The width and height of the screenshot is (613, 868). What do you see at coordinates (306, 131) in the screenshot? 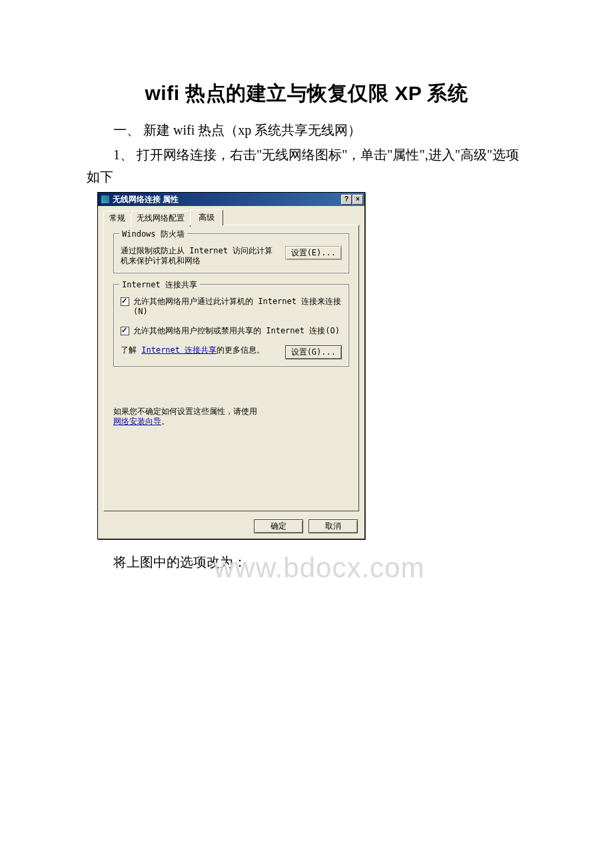
I see `section-heading: 一、 新建 wifi 热点（xp 系统共享无线网）` at bounding box center [306, 131].